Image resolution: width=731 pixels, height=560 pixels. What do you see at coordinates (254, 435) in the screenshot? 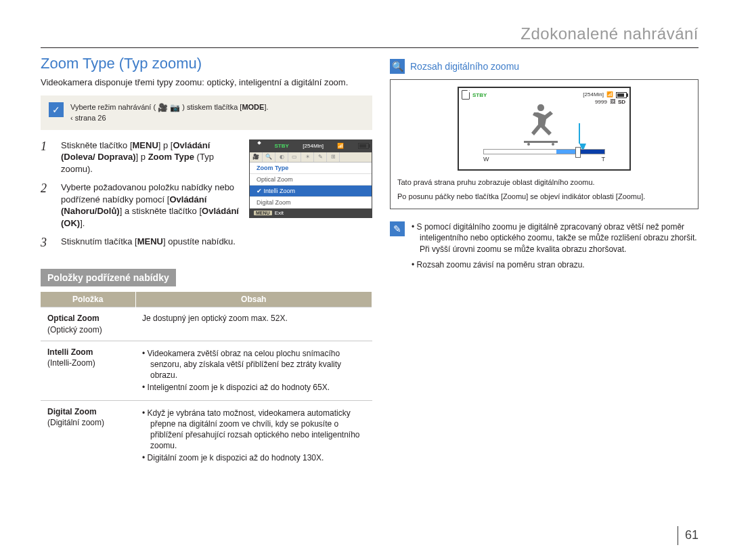
I see `option-desc: Když je vybrána tato možnost, videokamer…` at bounding box center [254, 435].